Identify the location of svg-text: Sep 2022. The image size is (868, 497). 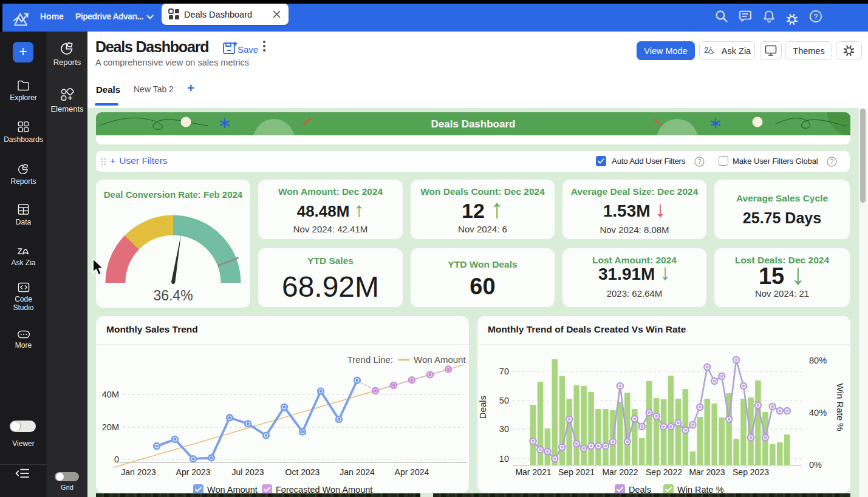
(664, 472).